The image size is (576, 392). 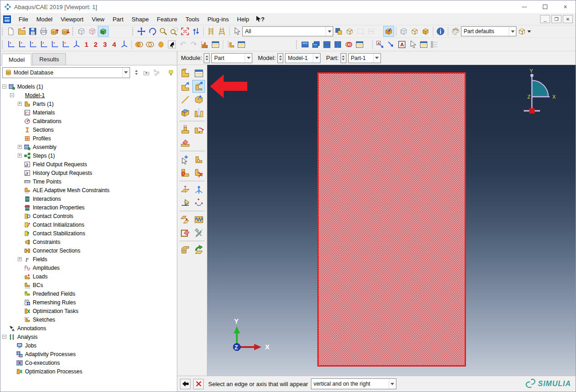 What do you see at coordinates (89, 113) in the screenshot?
I see `tree-item: Materials` at bounding box center [89, 113].